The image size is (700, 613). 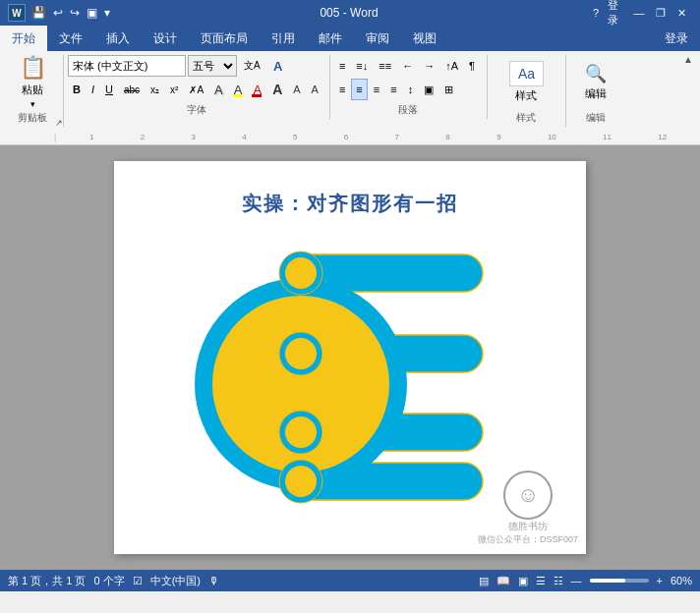 I want to click on sort-btn: ↑A, so click(x=452, y=66).